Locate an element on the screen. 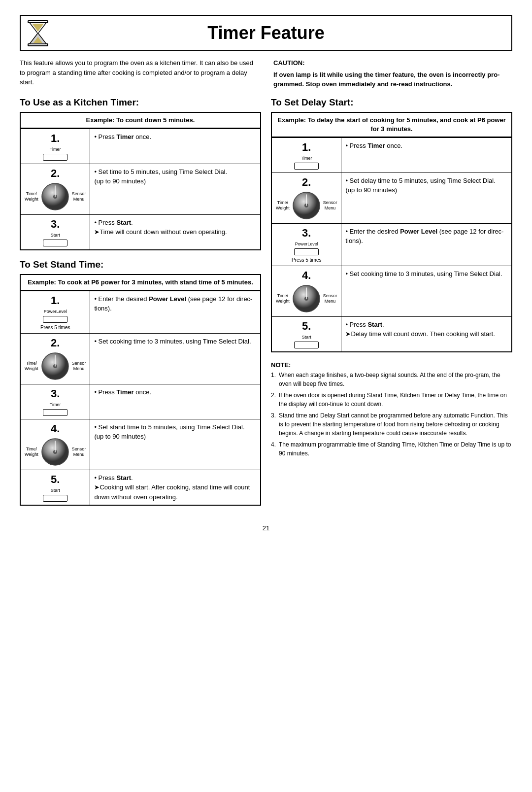 The height and width of the screenshot is (792, 532). intro-section: This feature allows you to program the o… is located at coordinates (266, 74).